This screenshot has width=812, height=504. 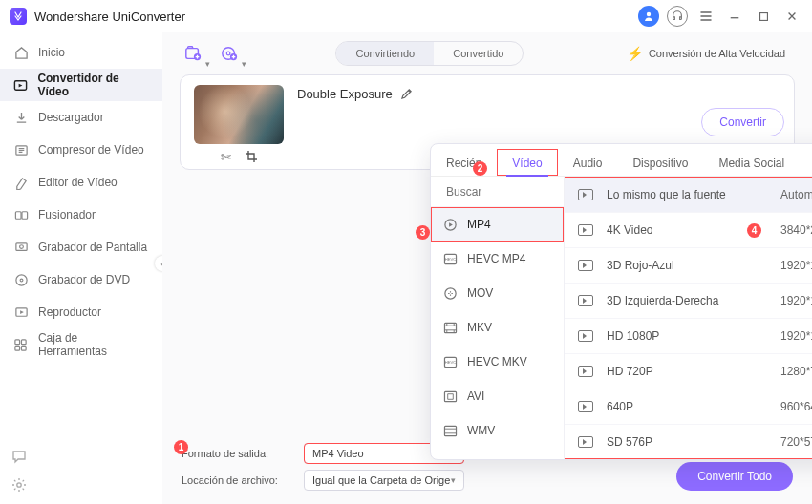 What do you see at coordinates (797, 265) in the screenshot?
I see `resolution-value: 1920*1080` at bounding box center [797, 265].